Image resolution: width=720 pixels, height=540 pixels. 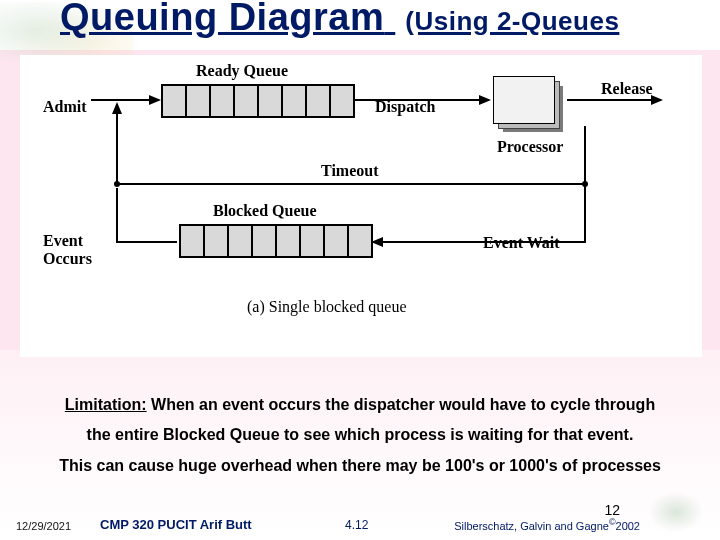 What do you see at coordinates (402, 404) in the screenshot?
I see `limitation-line1: When an event occurs the dispatcher woul…` at bounding box center [402, 404].